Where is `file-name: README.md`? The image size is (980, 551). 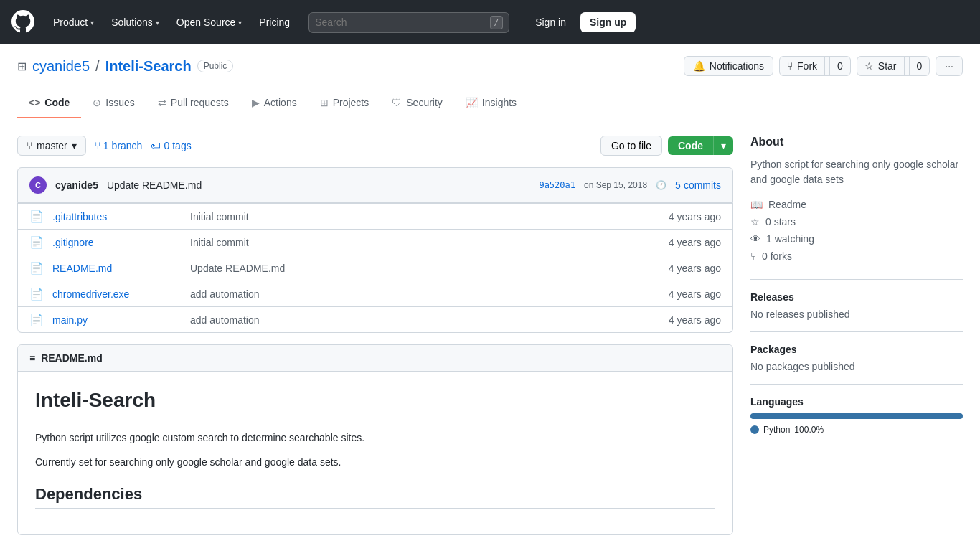 file-name: README.md is located at coordinates (117, 268).